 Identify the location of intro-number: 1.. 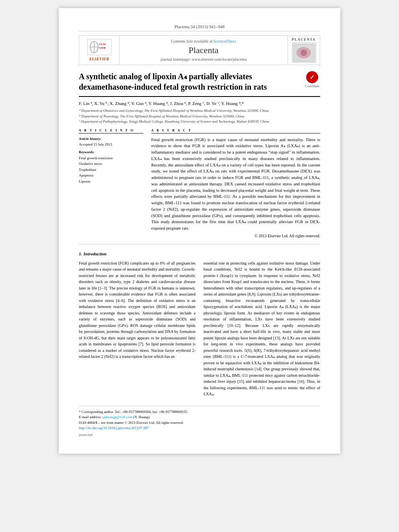
(80, 254).